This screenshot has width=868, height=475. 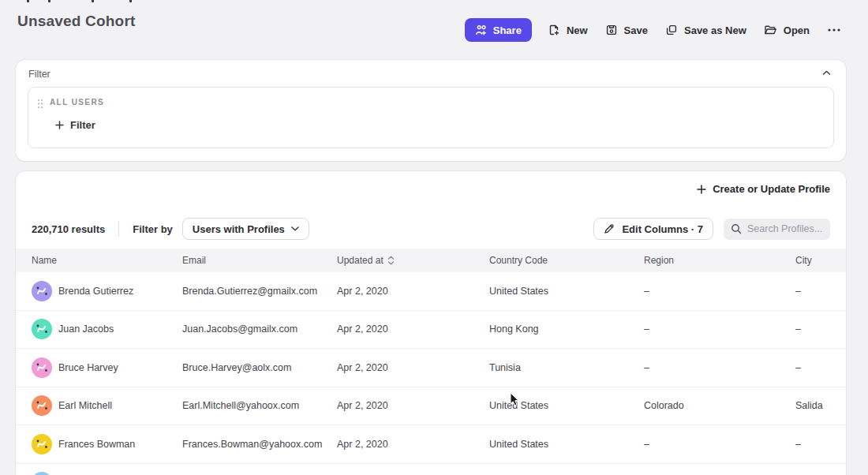 What do you see at coordinates (834, 30) in the screenshot?
I see `ellipsis-icon` at bounding box center [834, 30].